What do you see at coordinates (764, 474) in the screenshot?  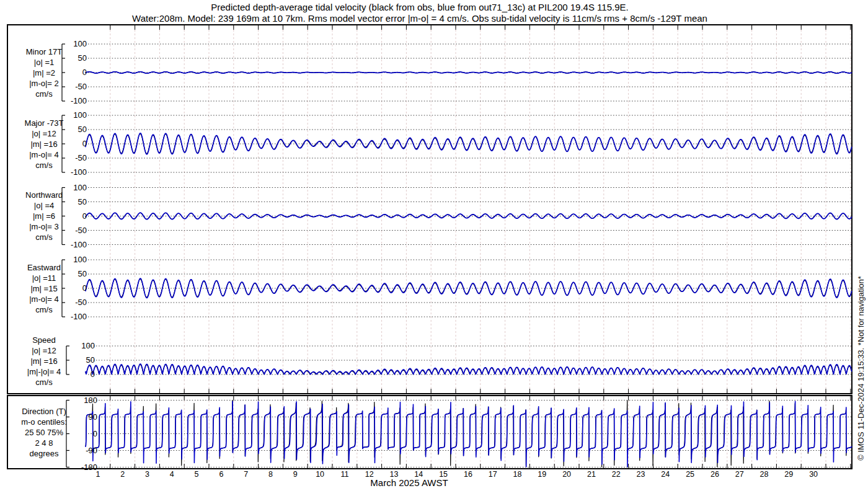 I see `x-tick-label: 28` at bounding box center [764, 474].